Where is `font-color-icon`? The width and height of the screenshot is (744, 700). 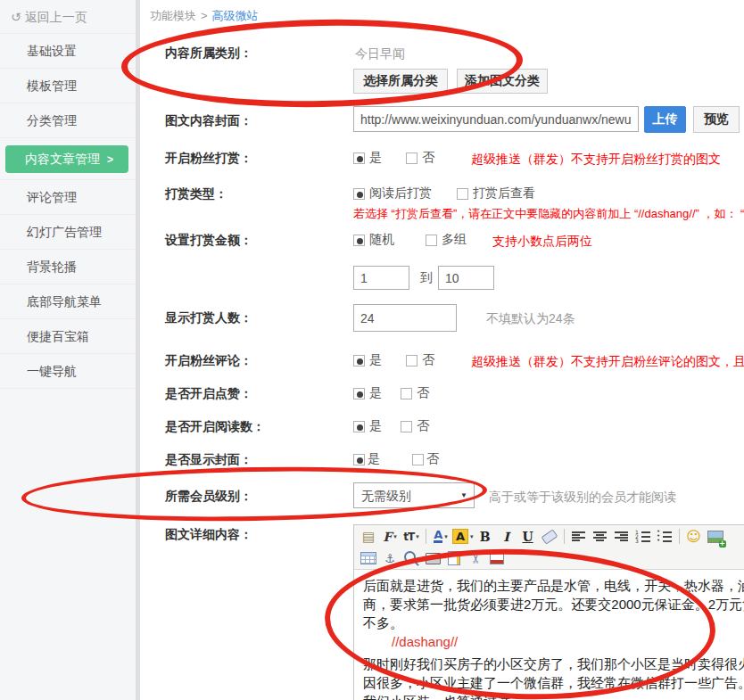
font-color-icon is located at coordinates (441, 537).